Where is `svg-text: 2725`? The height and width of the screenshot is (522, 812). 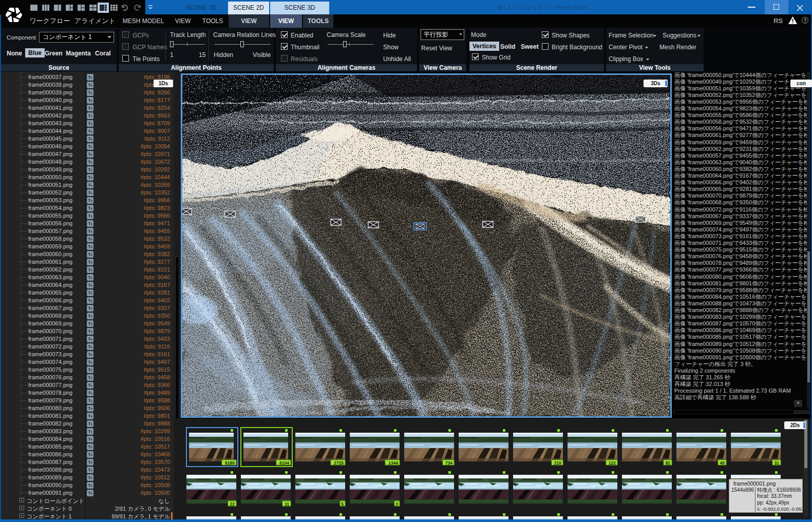 svg-text: 2725 is located at coordinates (339, 463).